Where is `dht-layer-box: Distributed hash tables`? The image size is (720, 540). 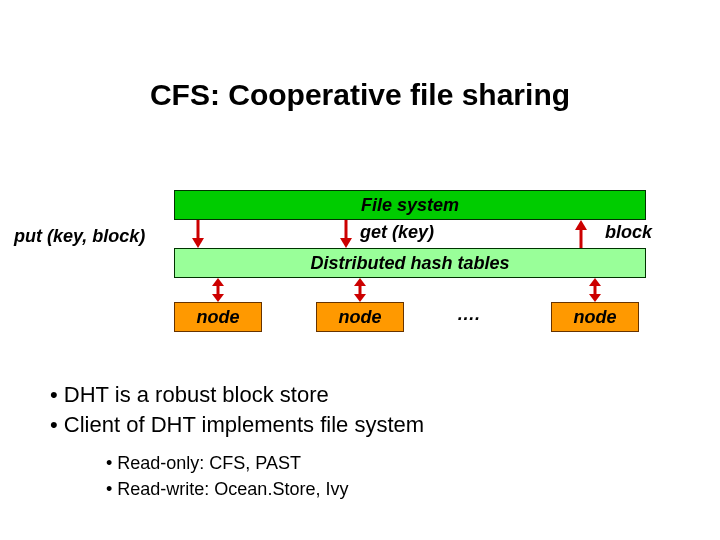 dht-layer-box: Distributed hash tables is located at coordinates (410, 263).